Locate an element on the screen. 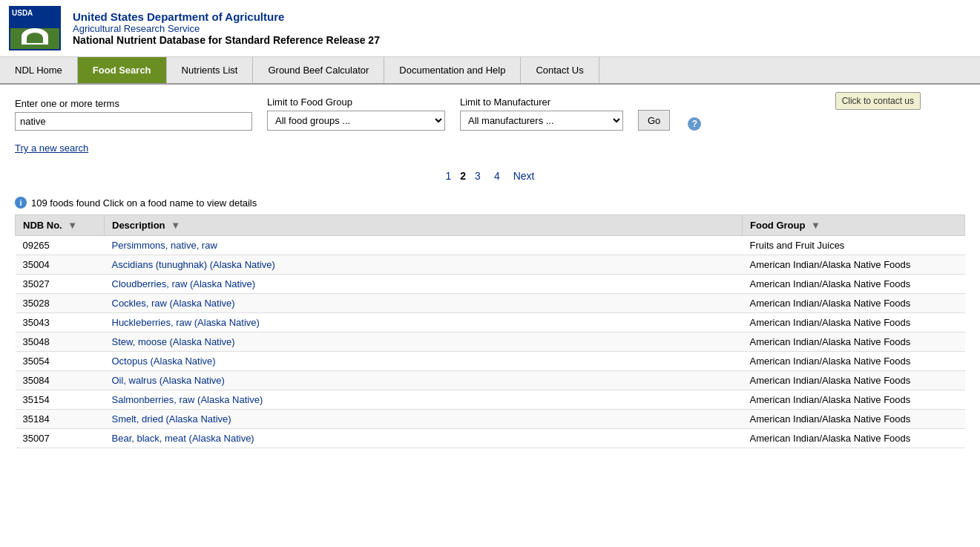  table-row: 35027 Cloudberries, raw (Alaska Native) … is located at coordinates (490, 284).